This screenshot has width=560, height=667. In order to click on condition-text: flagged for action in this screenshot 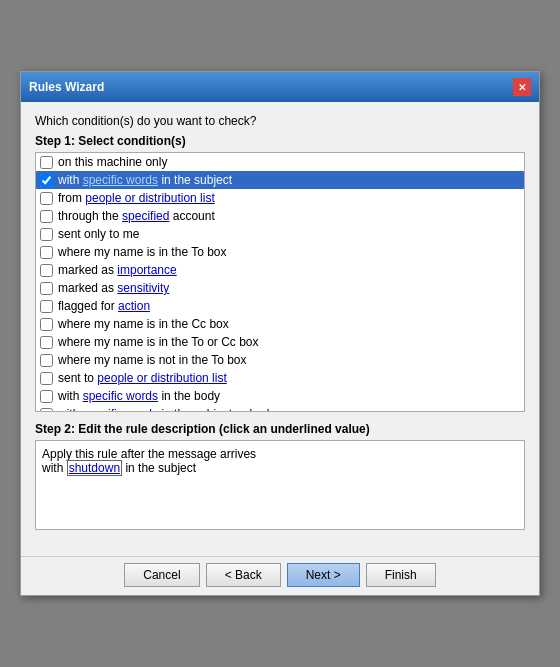, I will do `click(104, 306)`.